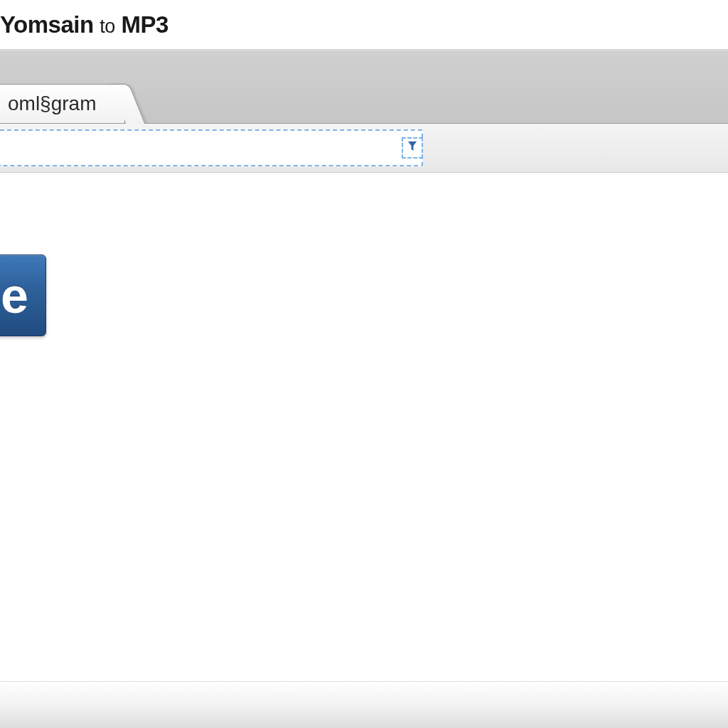 This screenshot has width=728, height=728. Describe the element at coordinates (47, 24) in the screenshot. I see `title-prefix: Yomsain` at that location.